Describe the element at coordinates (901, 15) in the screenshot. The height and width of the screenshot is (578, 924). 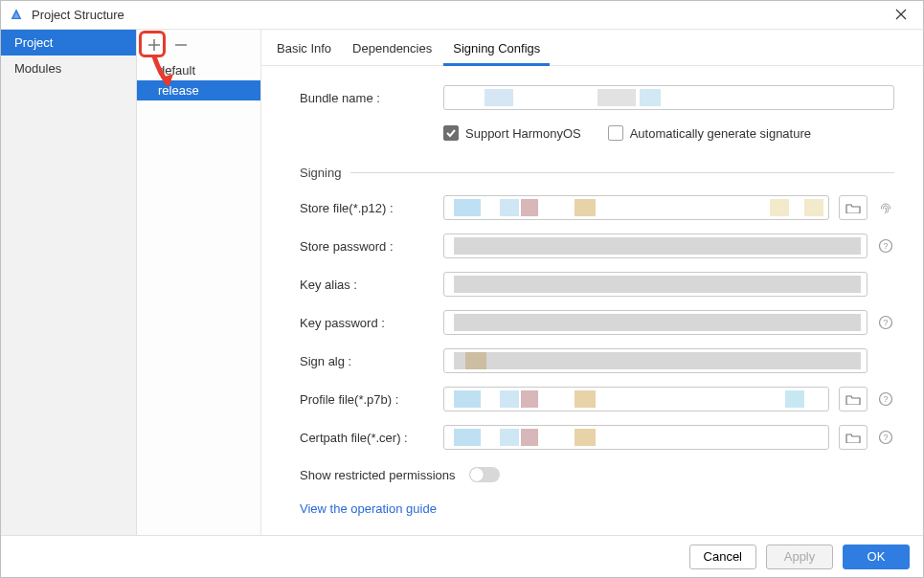
I see `close-icon` at that location.